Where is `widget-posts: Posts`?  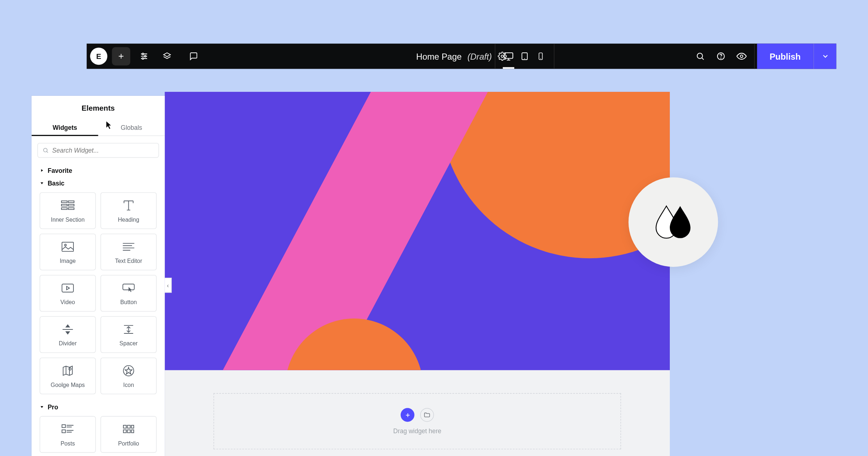
widget-posts: Posts is located at coordinates (68, 435).